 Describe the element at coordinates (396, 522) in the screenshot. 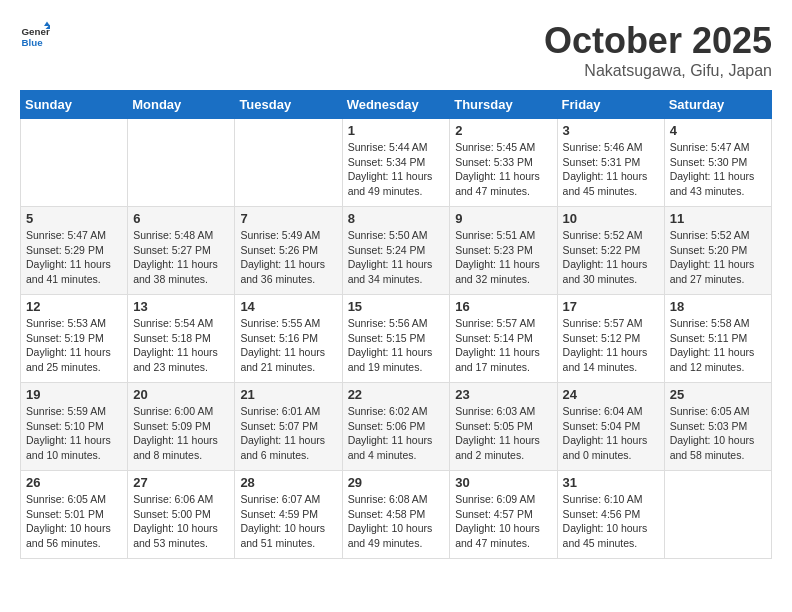

I see `day-info: Sunrise: 6:08 AM Sunset: 4:58 PM Dayligh…` at that location.